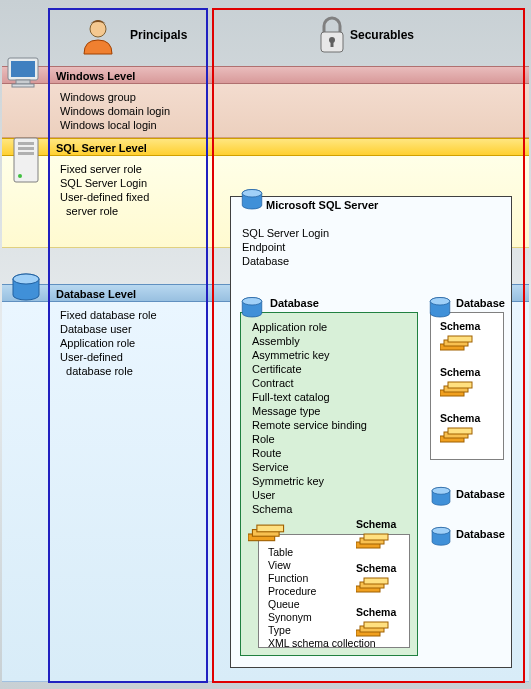  I want to click on diagram-text: Asymmetric key, so click(310, 355).